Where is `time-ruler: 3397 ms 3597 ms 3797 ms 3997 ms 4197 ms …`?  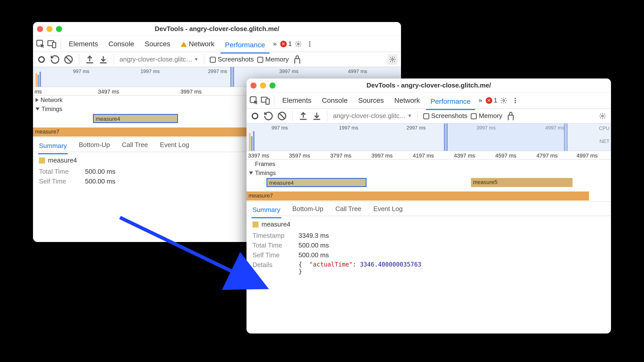 time-ruler: 3397 ms 3597 ms 3797 ms 3997 ms 4197 ms … is located at coordinates (429, 155).